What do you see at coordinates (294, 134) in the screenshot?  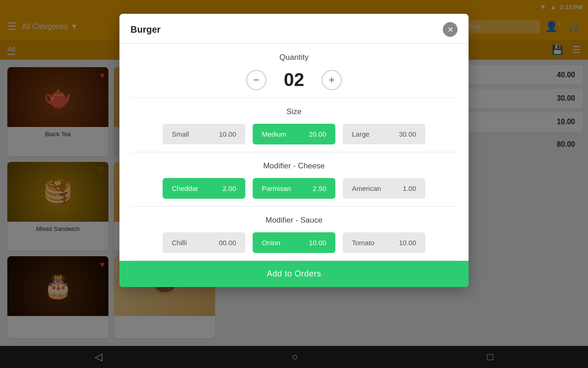 I see `size-medium-button: Medium 20.00` at bounding box center [294, 134].